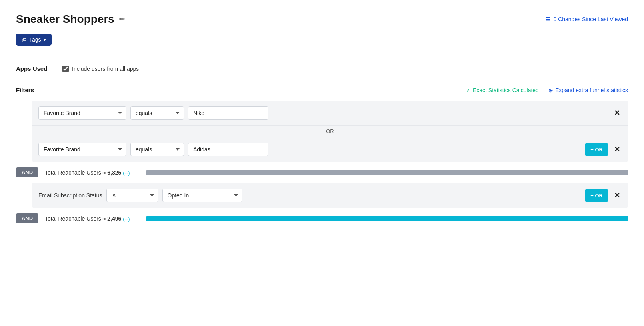 Image resolution: width=644 pixels, height=326 pixels. Describe the element at coordinates (75, 173) in the screenshot. I see `reachable-prefix-1: Total Reachable Users ≈` at that location.